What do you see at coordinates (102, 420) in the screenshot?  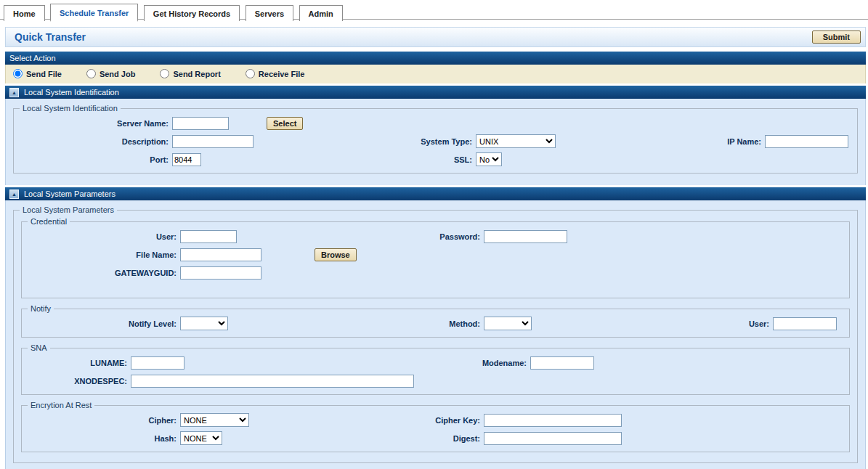 I see `cipher-label: Cipher:` at bounding box center [102, 420].